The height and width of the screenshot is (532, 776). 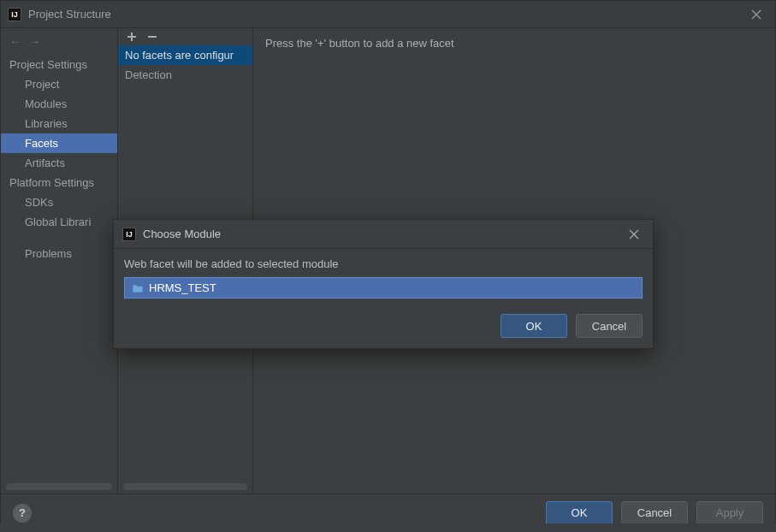 I want to click on nav-arrows: ← →, so click(x=59, y=43).